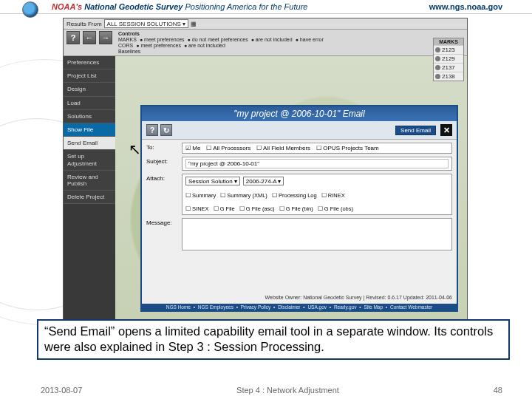 This screenshot has height=399, width=532. Describe the element at coordinates (89, 197) in the screenshot. I see `sidebar-item-delete-project: Delete Project` at that location.